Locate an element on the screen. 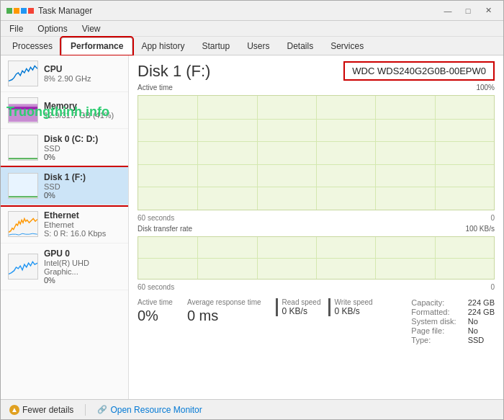  sidebar-item-ethernet: Ethernet Ethernet S: 0 R: 16.0 Kbps is located at coordinates (65, 225).